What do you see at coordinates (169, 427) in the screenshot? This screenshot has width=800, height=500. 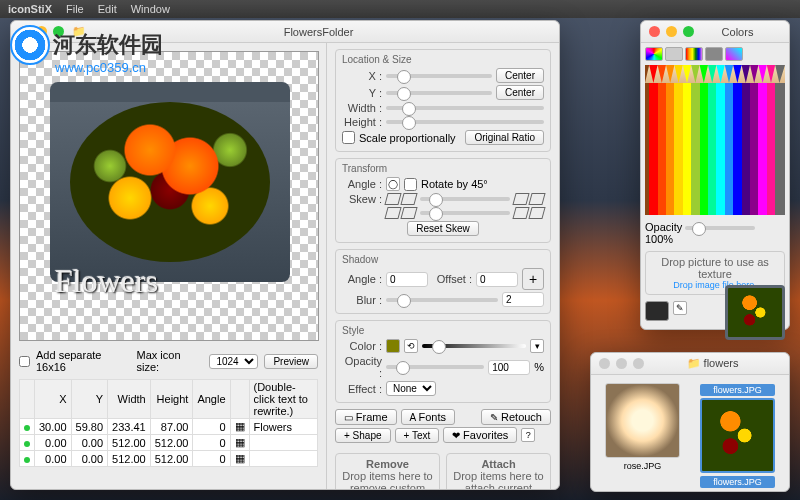 I see `table-row: 30.0059.80233.4187.000▦Flowers` at bounding box center [169, 427].